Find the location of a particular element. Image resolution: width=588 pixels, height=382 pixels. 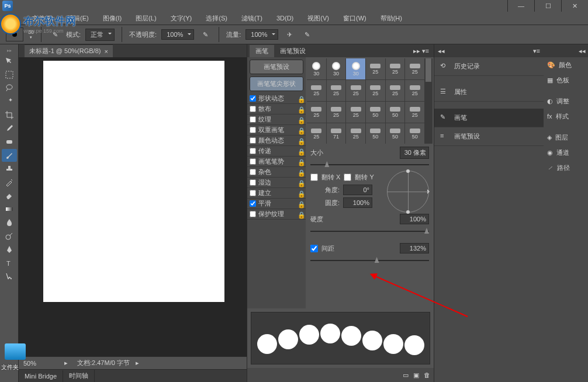

panel-menu-icon: ▾≡ is located at coordinates (537, 51).